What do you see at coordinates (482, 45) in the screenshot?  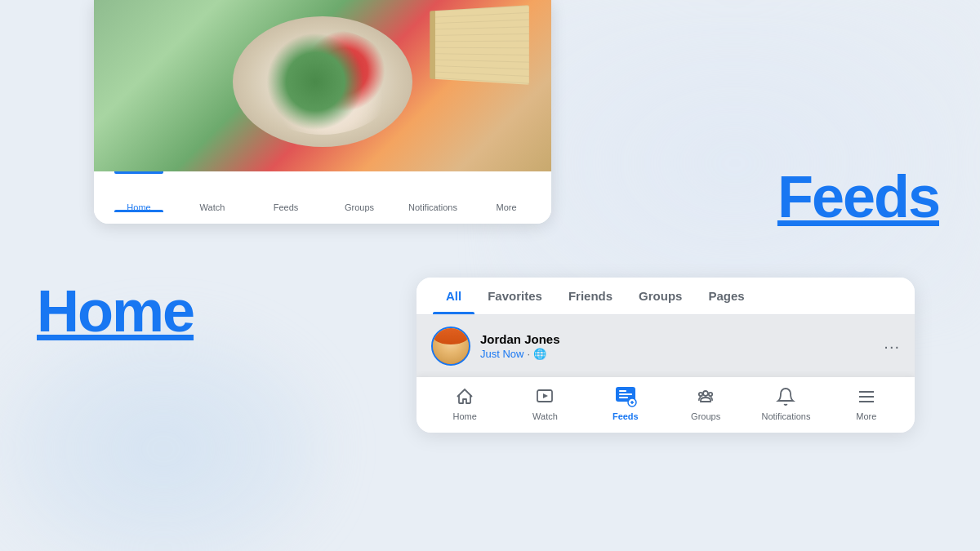 I see `book-decoration` at bounding box center [482, 45].